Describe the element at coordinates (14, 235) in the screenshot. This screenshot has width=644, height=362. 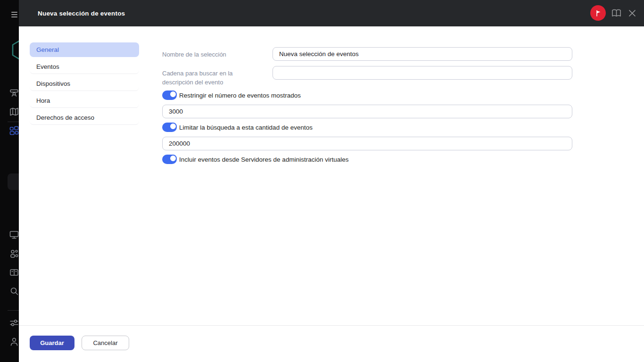
I see `devices-icon` at that location.